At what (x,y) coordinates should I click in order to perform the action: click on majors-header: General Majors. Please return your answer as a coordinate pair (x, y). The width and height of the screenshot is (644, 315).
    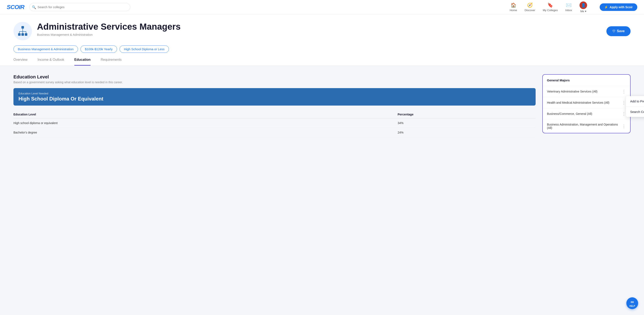
    Looking at the image, I should click on (586, 80).